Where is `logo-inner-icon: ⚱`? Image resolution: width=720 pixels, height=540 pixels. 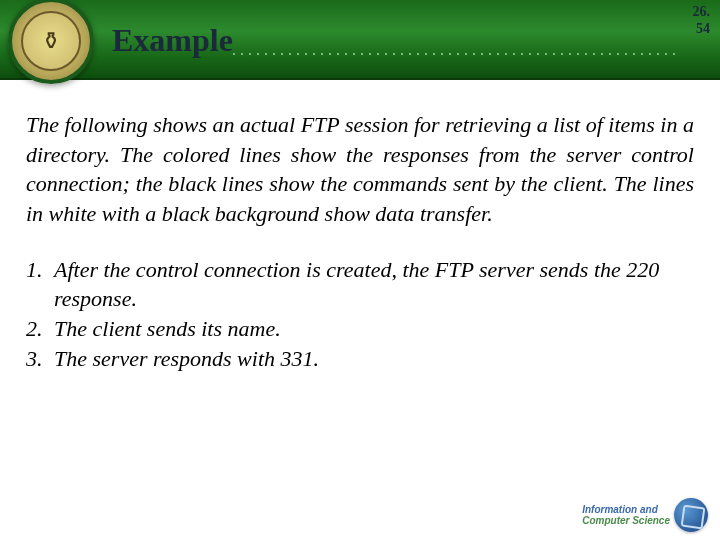
logo-inner-icon: ⚱ is located at coordinates (51, 41).